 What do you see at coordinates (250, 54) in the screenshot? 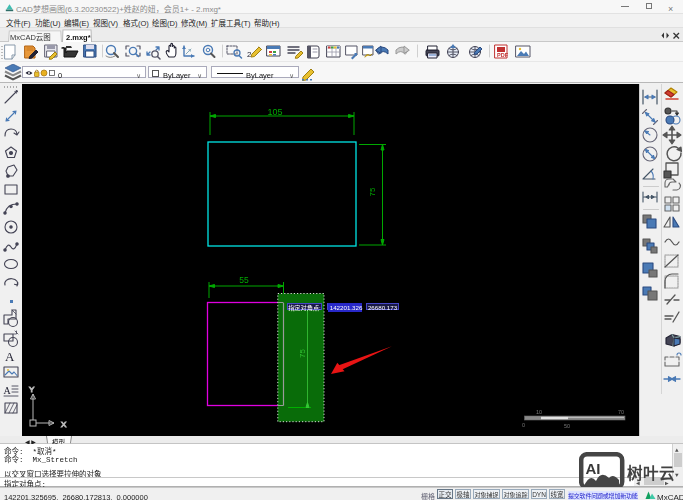
I see `svg-text: 2` at bounding box center [250, 54].